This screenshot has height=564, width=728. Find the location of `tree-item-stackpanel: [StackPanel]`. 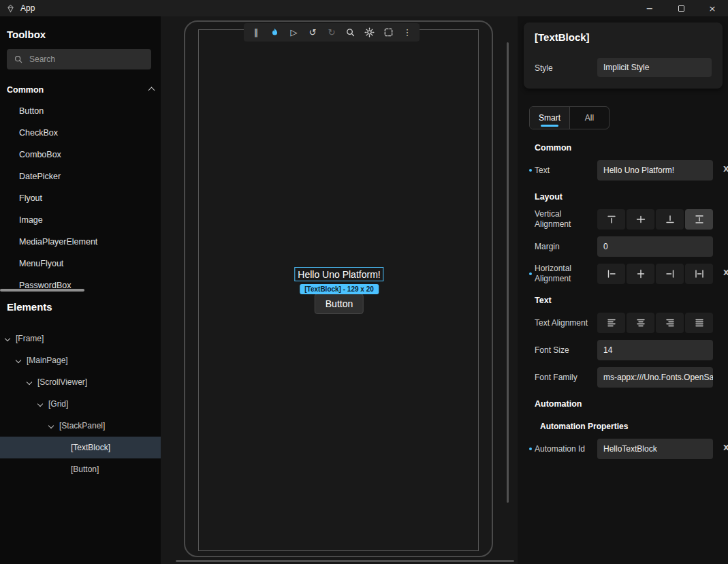

tree-item-stackpanel: [StackPanel] is located at coordinates (80, 426).